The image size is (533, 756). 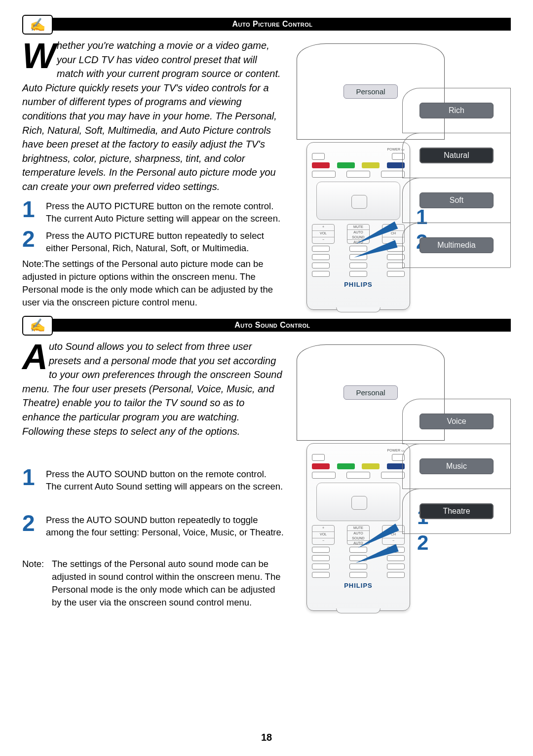 What do you see at coordinates (402, 474) in the screenshot?
I see `sound-figure: Personal POWER ▭ +VOL− MUTEAUTO SOUNDAUT…` at bounding box center [402, 474].